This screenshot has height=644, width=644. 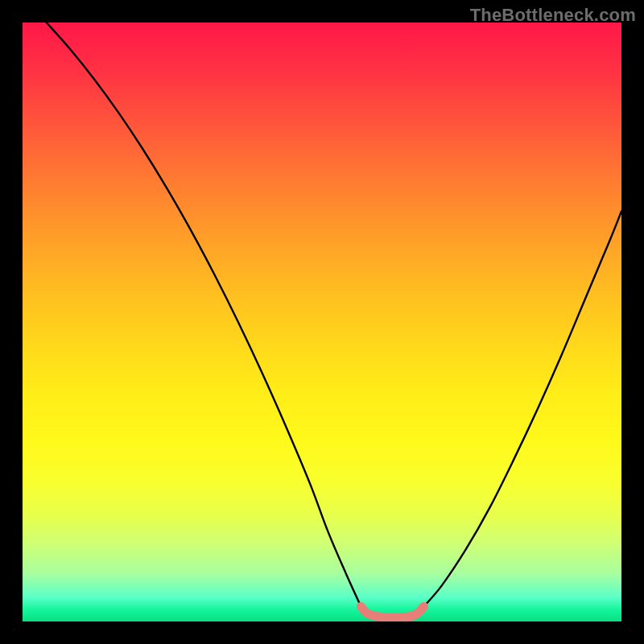 I want to click on watermark-text: TheBottleneck.com, so click(x=553, y=15).